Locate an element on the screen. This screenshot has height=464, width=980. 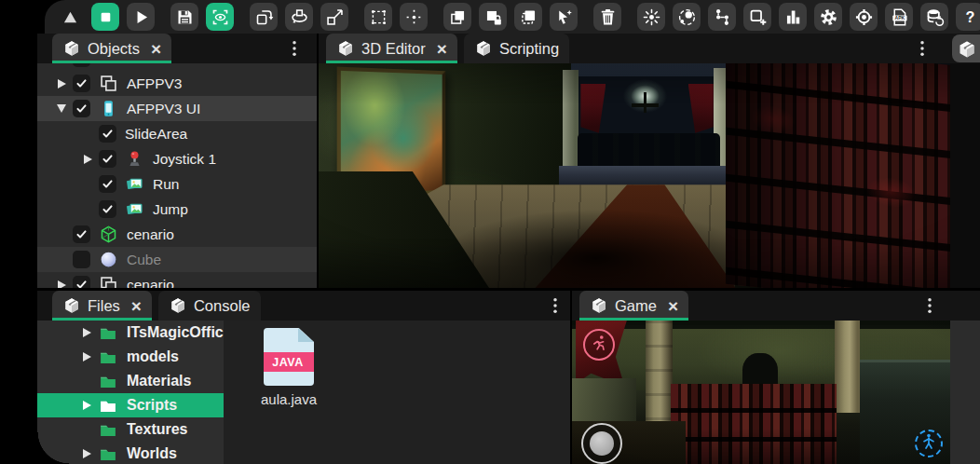
joystick-knob is located at coordinates (602, 444).